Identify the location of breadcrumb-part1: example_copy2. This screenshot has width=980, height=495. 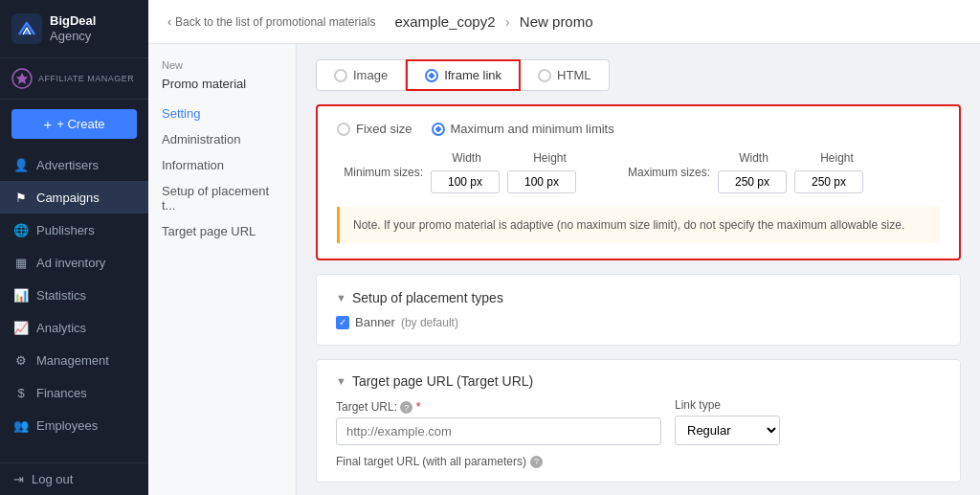
(444, 21).